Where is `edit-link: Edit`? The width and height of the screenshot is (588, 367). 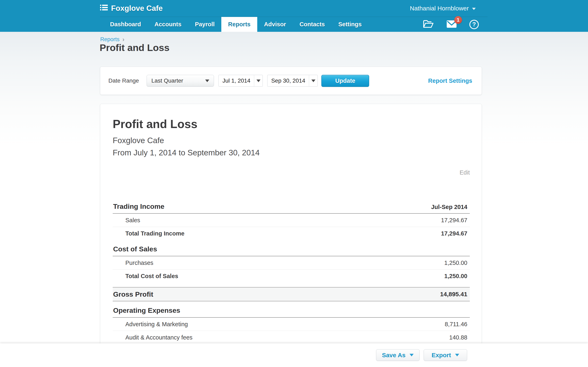 edit-link: Edit is located at coordinates (465, 172).